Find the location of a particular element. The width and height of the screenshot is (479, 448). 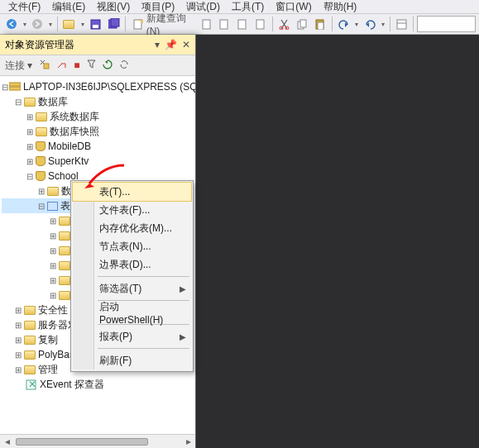

scroll-thumb is located at coordinates (82, 441).